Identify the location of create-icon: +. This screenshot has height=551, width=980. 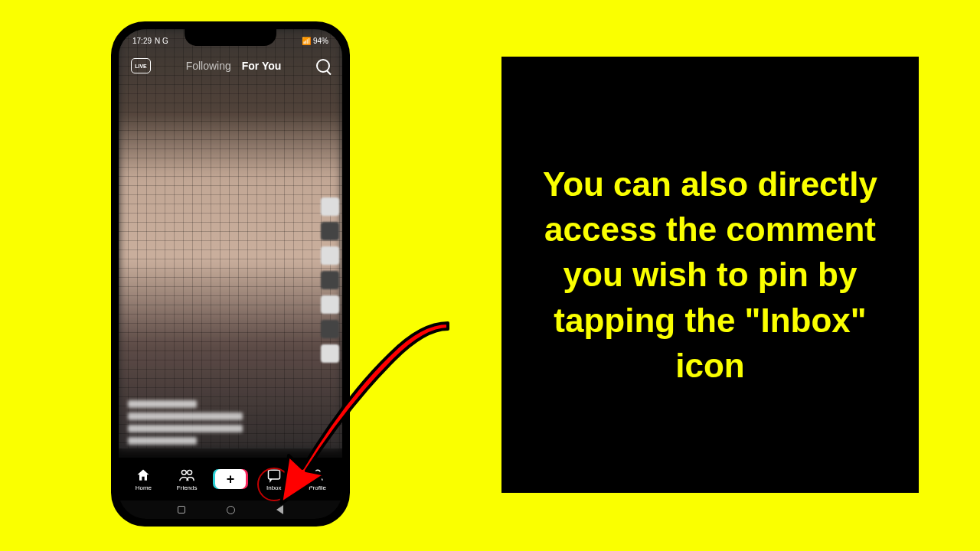
(230, 479).